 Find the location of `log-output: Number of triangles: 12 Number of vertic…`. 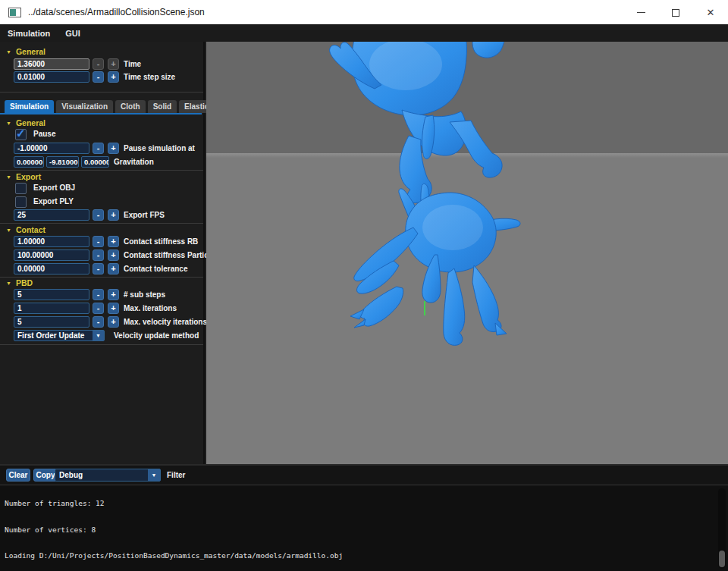

log-output: Number of triangles: 12 Number of vertic… is located at coordinates (364, 529).